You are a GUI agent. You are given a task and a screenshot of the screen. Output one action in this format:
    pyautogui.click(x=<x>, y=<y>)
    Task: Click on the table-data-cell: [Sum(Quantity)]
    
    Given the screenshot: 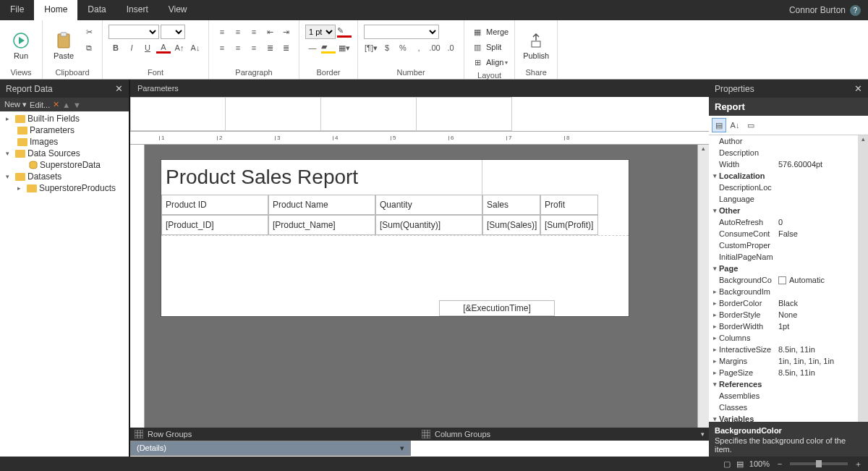 What is the action you would take?
    pyautogui.click(x=429, y=225)
    